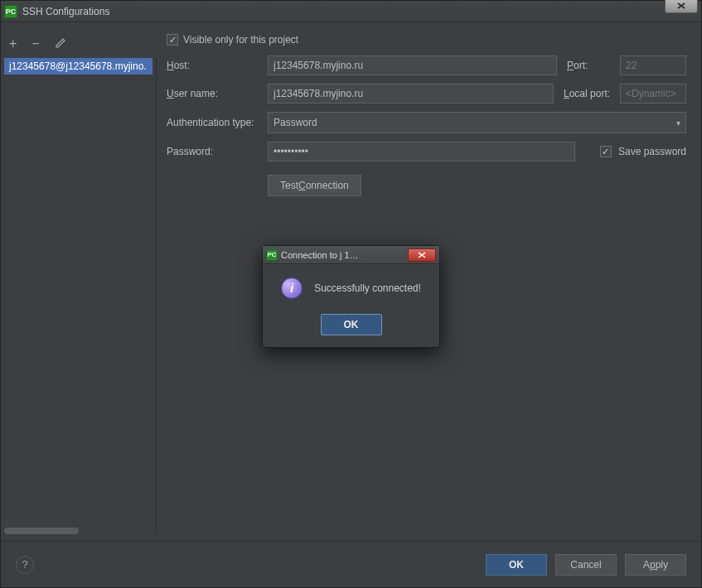 The image size is (702, 588). I want to click on dialog-body: i Successfully connected! OK, so click(351, 306).